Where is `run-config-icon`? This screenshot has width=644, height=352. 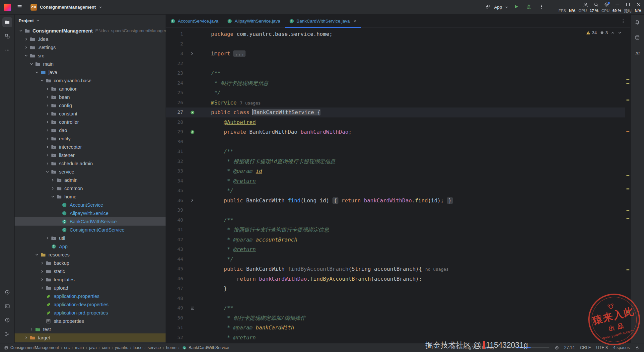 run-config-icon is located at coordinates (488, 7).